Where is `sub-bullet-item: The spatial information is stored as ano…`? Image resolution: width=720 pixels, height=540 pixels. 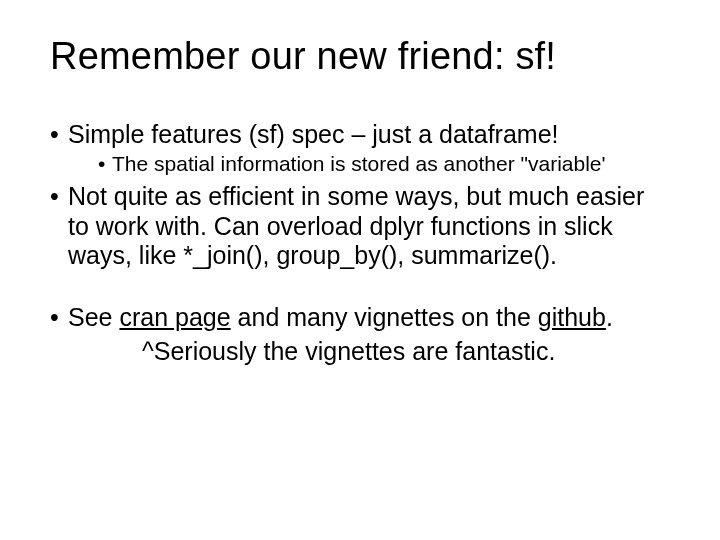
sub-bullet-item: The spatial information is stored as ano… is located at coordinates (384, 164).